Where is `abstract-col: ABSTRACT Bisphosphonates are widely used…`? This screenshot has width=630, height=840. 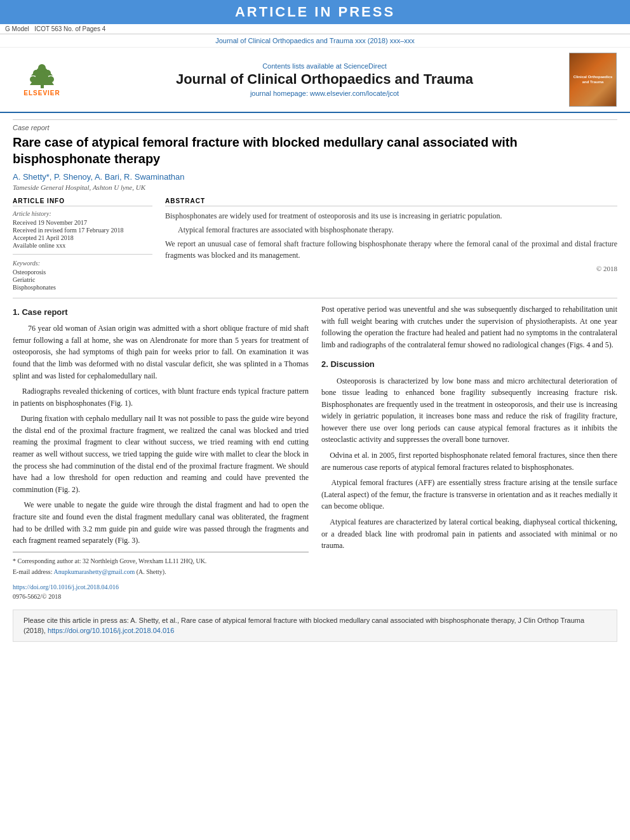
abstract-col: ABSTRACT Bisphosphonates are widely used… is located at coordinates (391, 244).